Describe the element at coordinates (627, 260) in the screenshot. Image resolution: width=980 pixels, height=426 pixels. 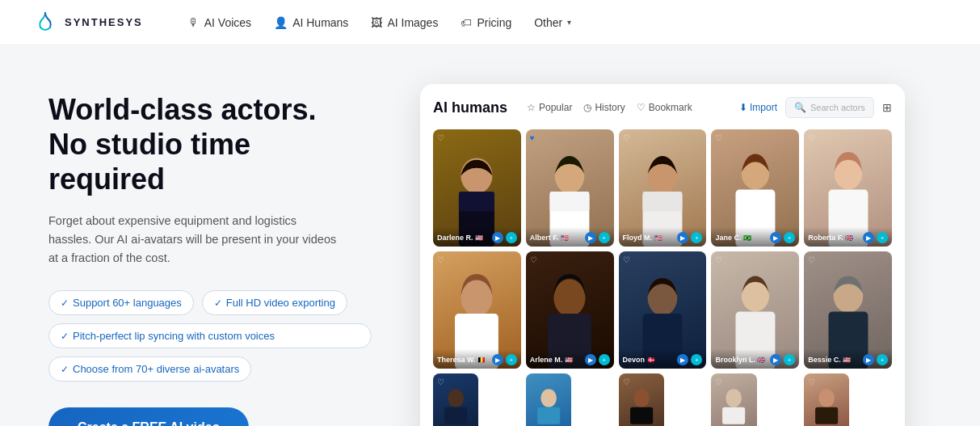
I see `heart-icon-8: ♡` at that location.